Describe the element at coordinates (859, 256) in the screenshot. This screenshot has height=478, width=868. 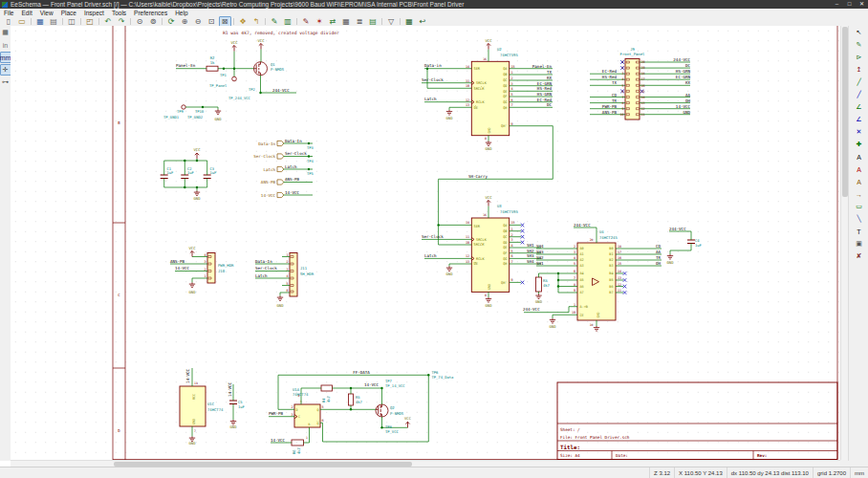
I see `delete-item-button: ✘` at that location.